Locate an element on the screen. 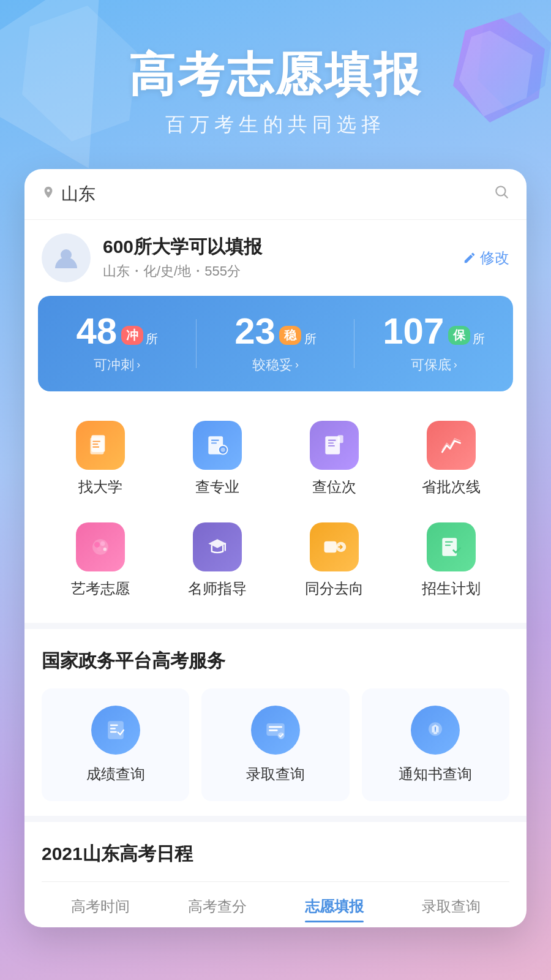  rush-badge: 冲 is located at coordinates (132, 336).